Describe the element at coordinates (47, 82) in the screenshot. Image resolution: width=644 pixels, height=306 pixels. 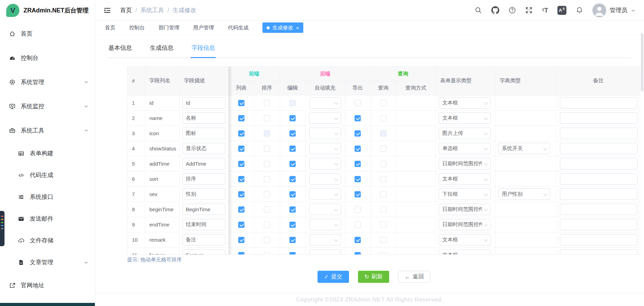
I see `sidebar-item-system-manage: 系统管理` at that location.